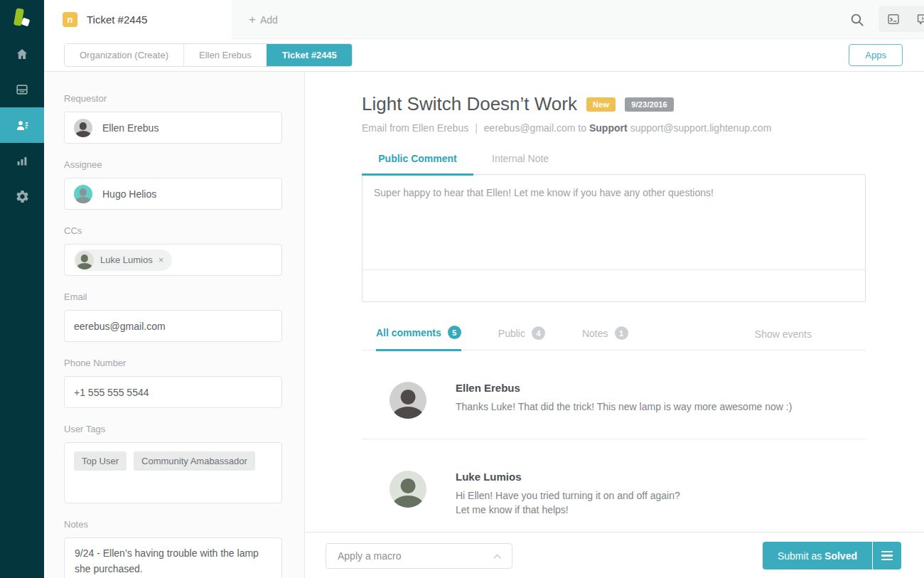 The height and width of the screenshot is (578, 924). I want to click on phone-field: +1 555 555 5544, so click(173, 392).